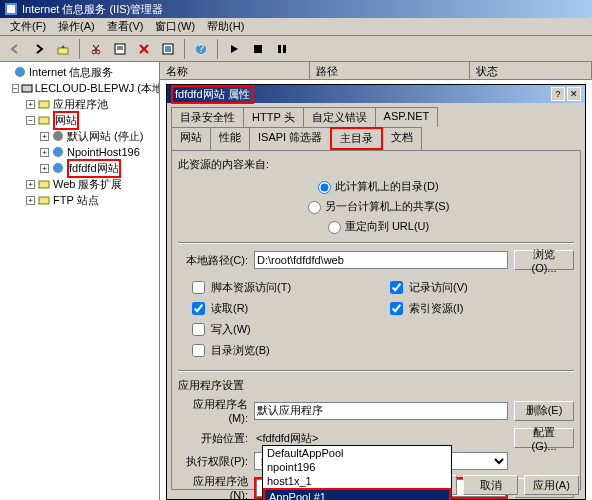 This screenshot has height=500, width=592. What do you see at coordinates (191, 138) in the screenshot?
I see `tab-website: 网站` at bounding box center [191, 138].